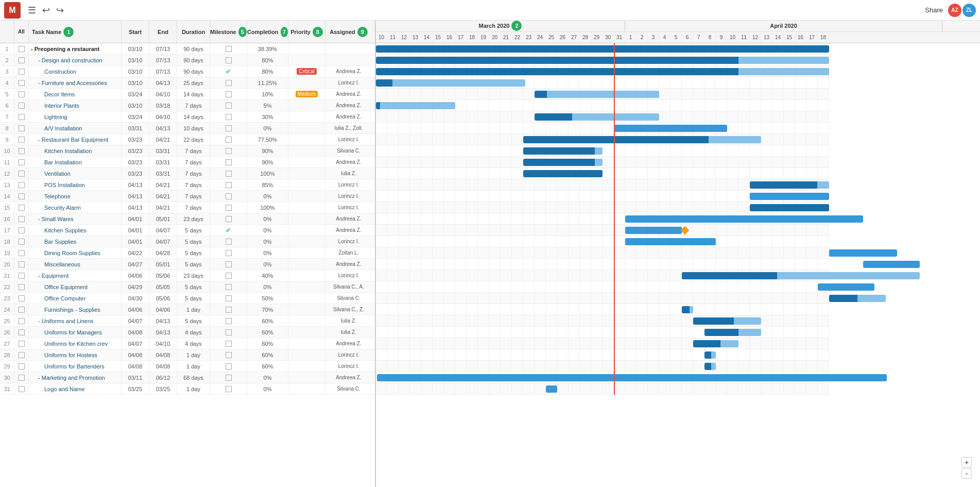  I want to click on redo-icon: ↪, so click(60, 10).